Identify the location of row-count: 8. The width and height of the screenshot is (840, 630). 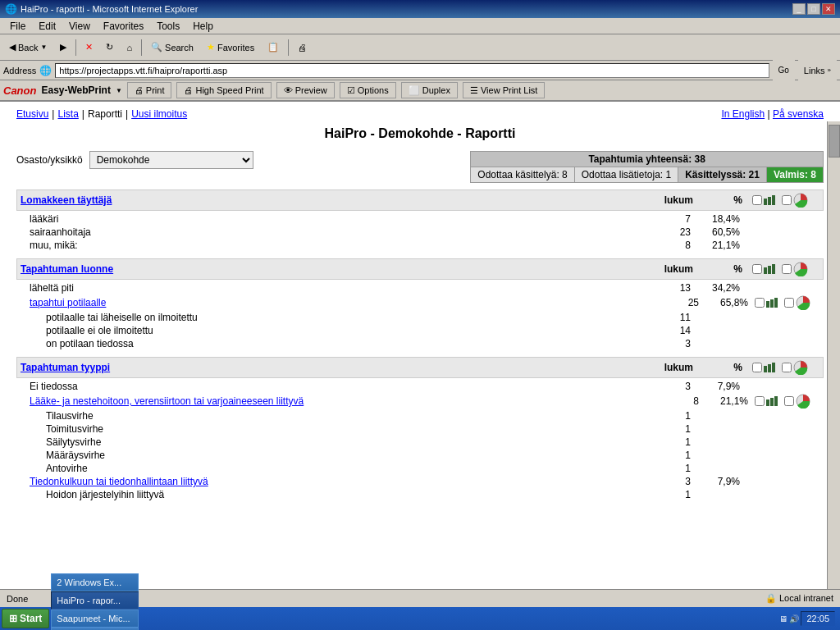
(681, 401).